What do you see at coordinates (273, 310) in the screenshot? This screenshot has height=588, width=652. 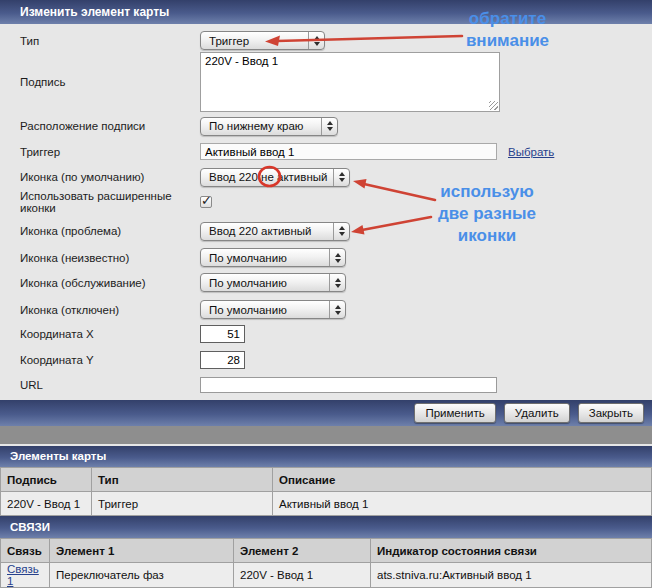 I see `icon-disabled-select: По умолчанию` at bounding box center [273, 310].